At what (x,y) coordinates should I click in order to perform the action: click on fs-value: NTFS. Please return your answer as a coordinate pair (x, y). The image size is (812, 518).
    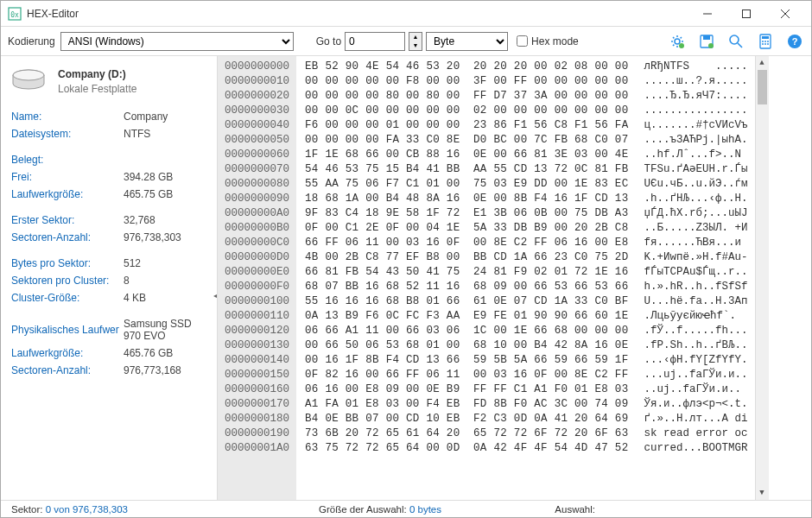
    Looking at the image, I should click on (136, 134).